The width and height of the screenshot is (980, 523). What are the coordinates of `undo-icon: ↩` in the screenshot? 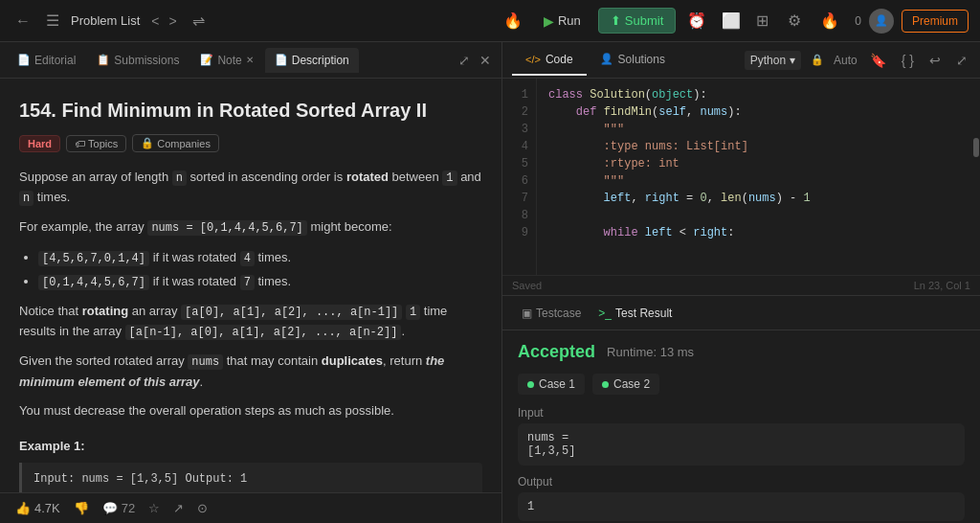 It's located at (935, 60).